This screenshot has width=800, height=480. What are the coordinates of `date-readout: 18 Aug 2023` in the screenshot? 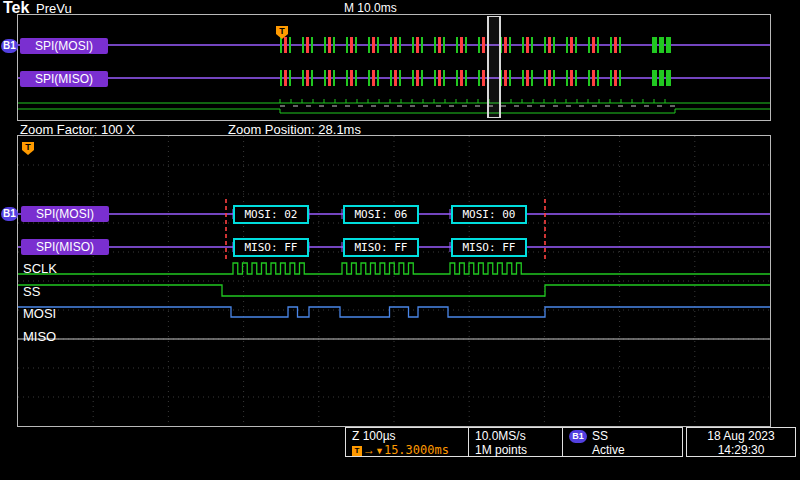 It's located at (741, 436).